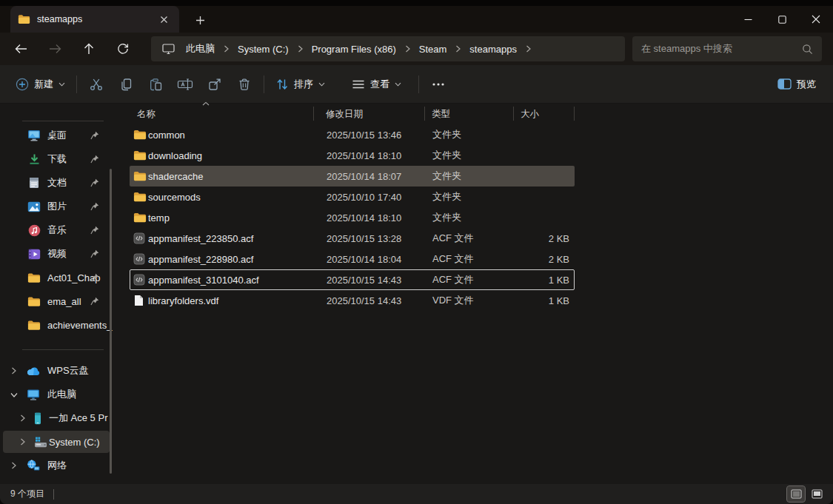 The height and width of the screenshot is (504, 833). What do you see at coordinates (57, 183) in the screenshot?
I see `sidebar-item-label: 文档` at bounding box center [57, 183].